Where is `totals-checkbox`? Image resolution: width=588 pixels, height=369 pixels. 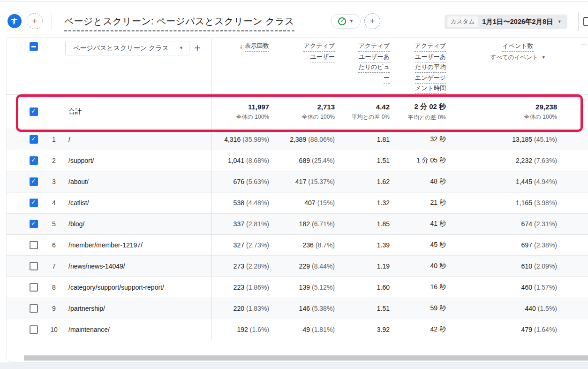
totals-checkbox is located at coordinates (34, 112).